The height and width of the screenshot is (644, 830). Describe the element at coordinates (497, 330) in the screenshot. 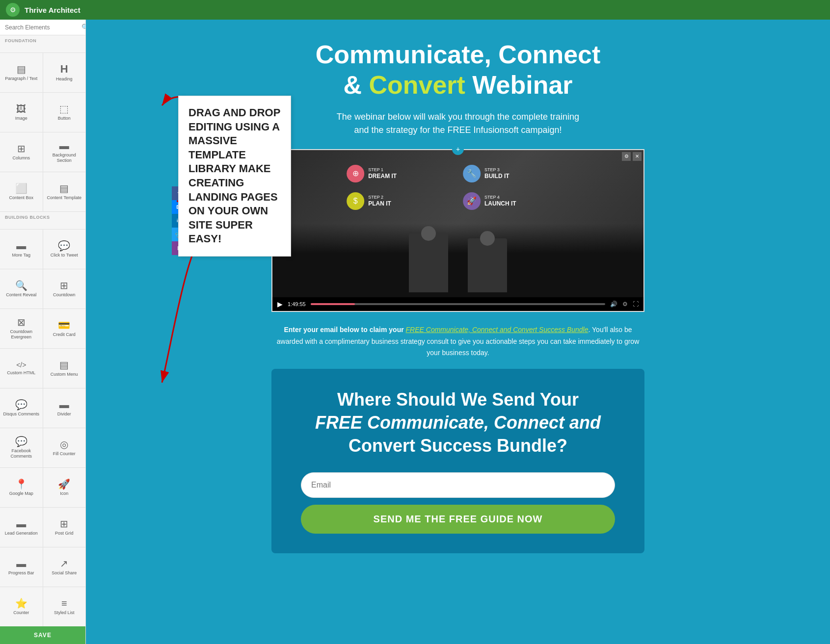

I see `email-notice-link: FREE Communicate, Connect and Convert Su…` at that location.